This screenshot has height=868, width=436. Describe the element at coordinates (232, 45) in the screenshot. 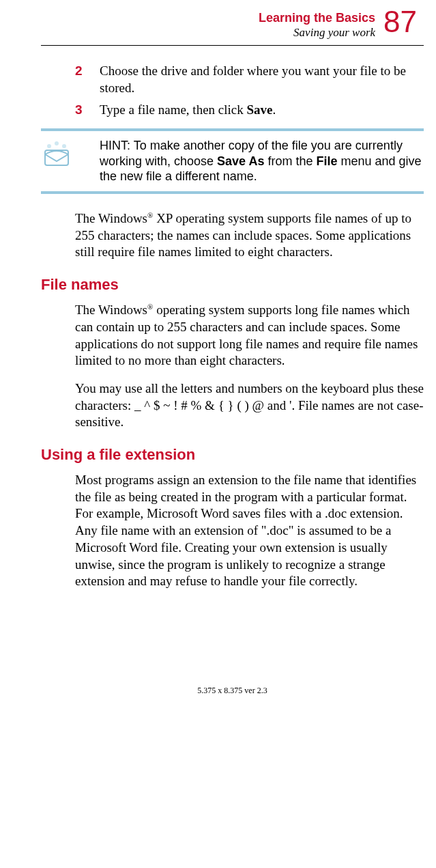

I see `header-rule` at that location.